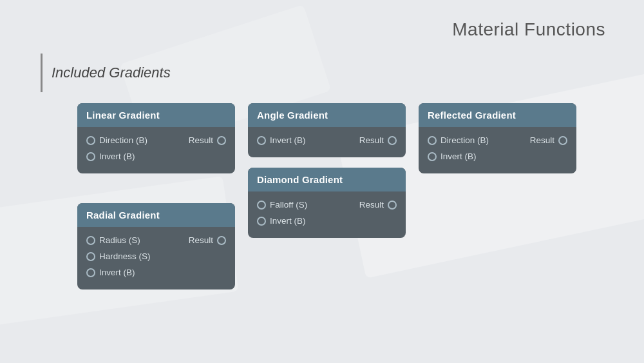 The image size is (644, 363). What do you see at coordinates (106, 73) in the screenshot?
I see `section-header: Included Gradients` at bounding box center [106, 73].